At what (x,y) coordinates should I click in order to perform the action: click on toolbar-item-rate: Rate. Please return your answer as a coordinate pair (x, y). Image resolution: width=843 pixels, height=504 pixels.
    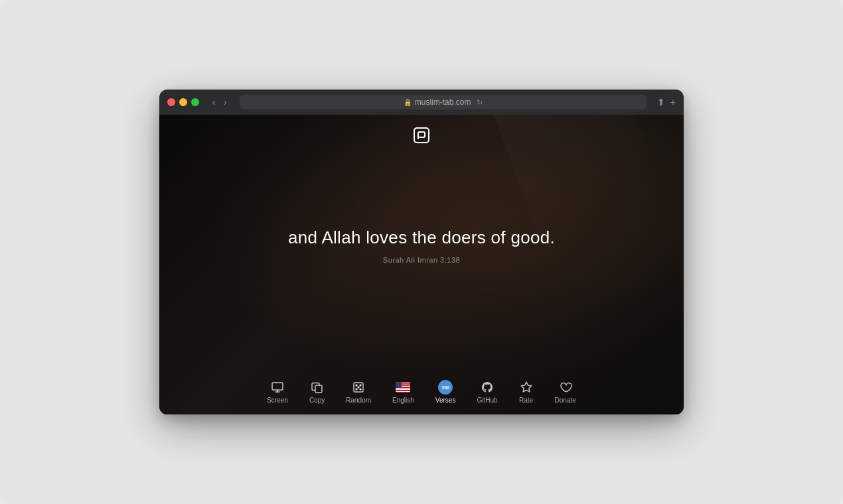
    Looking at the image, I should click on (526, 392).